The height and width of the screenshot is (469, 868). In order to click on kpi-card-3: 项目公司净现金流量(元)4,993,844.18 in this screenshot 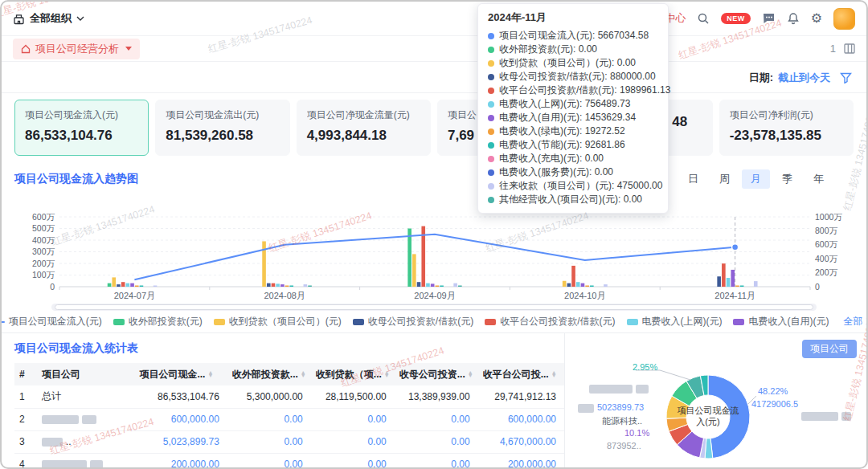, I will do `click(363, 128)`.